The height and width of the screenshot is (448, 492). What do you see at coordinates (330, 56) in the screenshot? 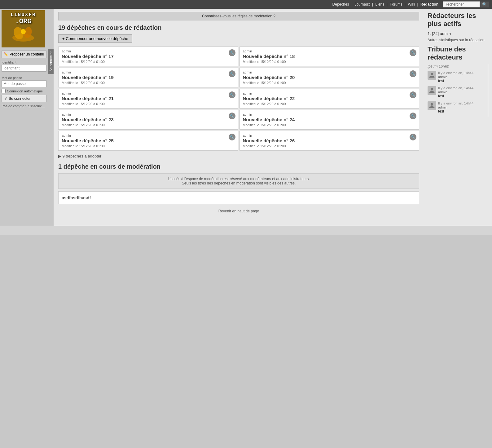
I see `depeche-card: admin Nouvelle dépêche n° 18 Modifiée le…` at bounding box center [330, 56].